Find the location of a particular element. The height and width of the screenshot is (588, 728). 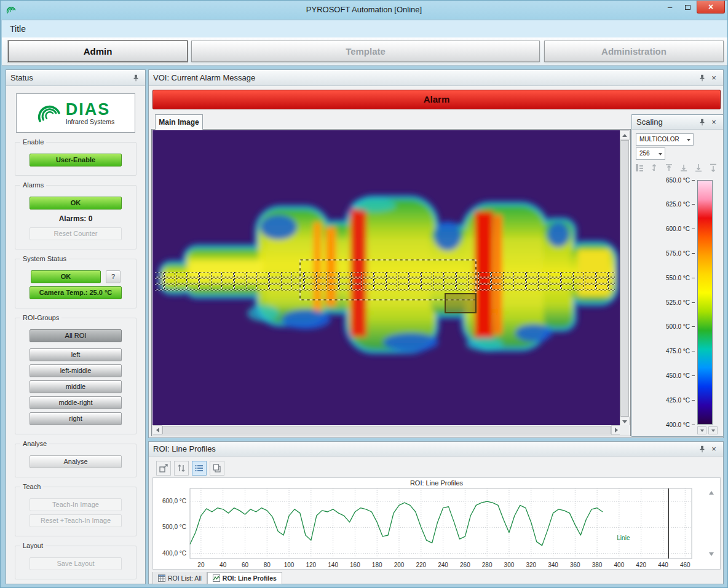

voi-panel-header: VOI: Current Alarm Message × is located at coordinates (436, 78).